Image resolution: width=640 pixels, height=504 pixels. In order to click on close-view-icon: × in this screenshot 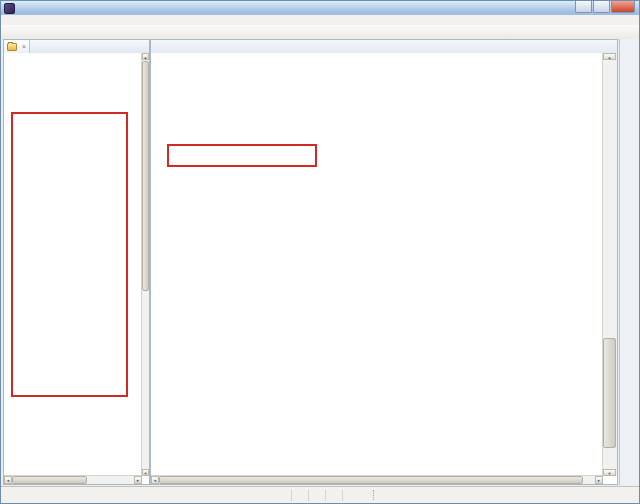, I will do `click(24, 46)`.